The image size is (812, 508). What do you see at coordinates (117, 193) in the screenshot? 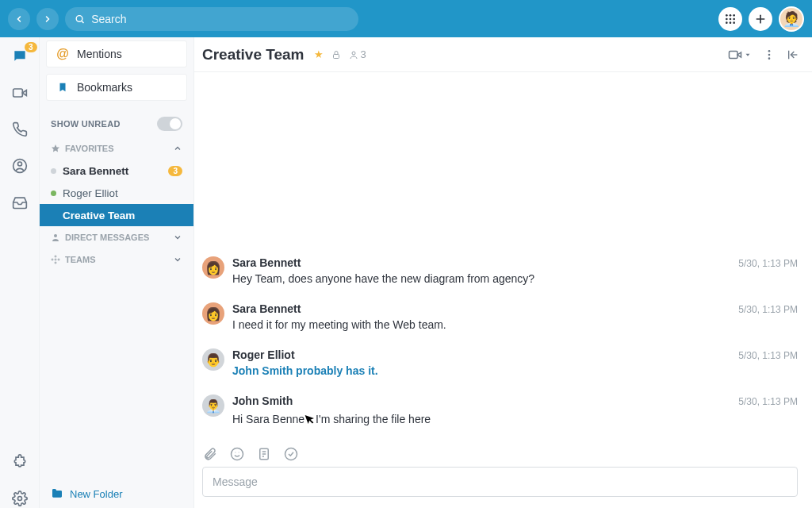
I see `favorite-item: Roger Elliot` at bounding box center [117, 193].